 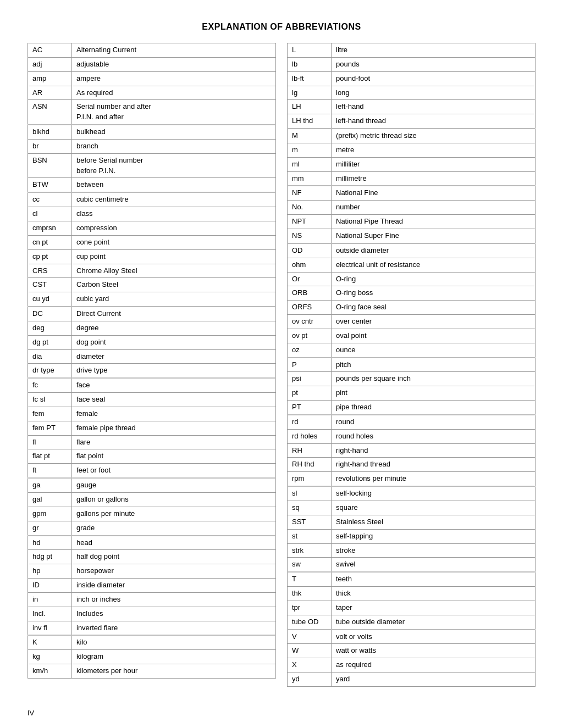 What do you see at coordinates (411, 308) in the screenshot?
I see `table-row: ORFSO-ring face seal` at bounding box center [411, 308].